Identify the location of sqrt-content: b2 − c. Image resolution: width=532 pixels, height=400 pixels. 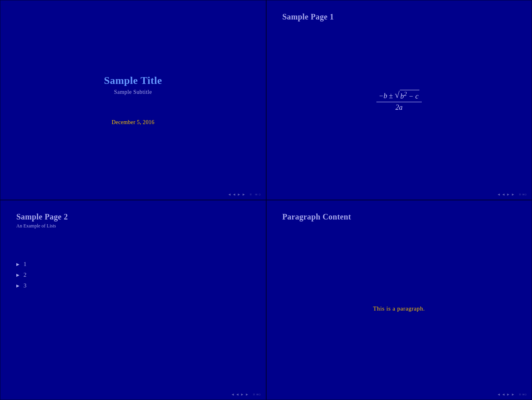
(410, 95).